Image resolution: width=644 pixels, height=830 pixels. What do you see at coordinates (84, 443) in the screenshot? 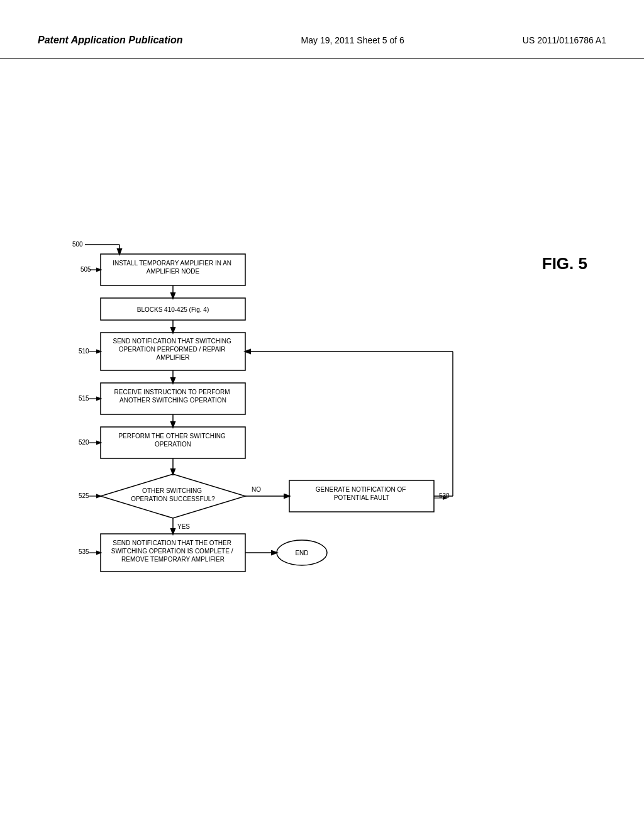
I see `label-520: 520` at bounding box center [84, 443].